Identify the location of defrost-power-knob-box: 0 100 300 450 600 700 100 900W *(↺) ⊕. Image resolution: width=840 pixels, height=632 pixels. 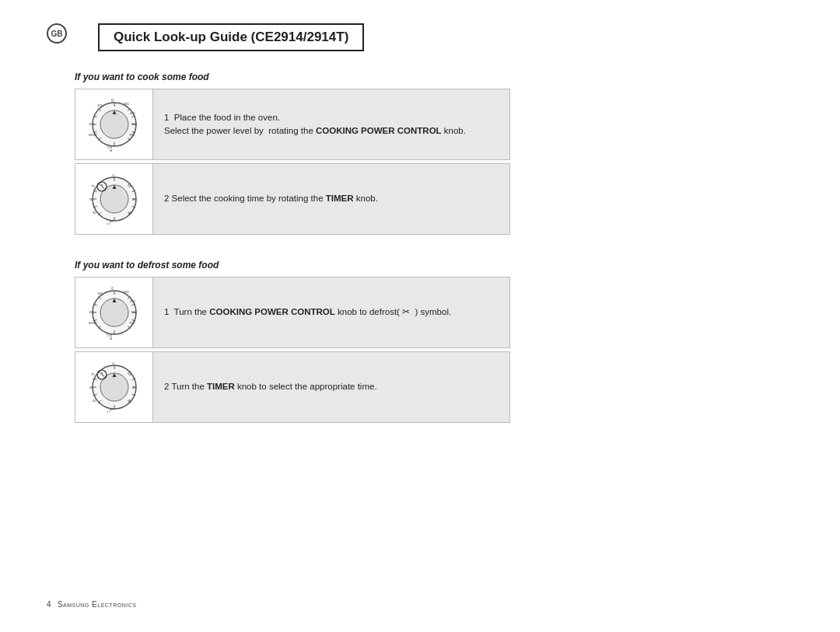
(114, 313).